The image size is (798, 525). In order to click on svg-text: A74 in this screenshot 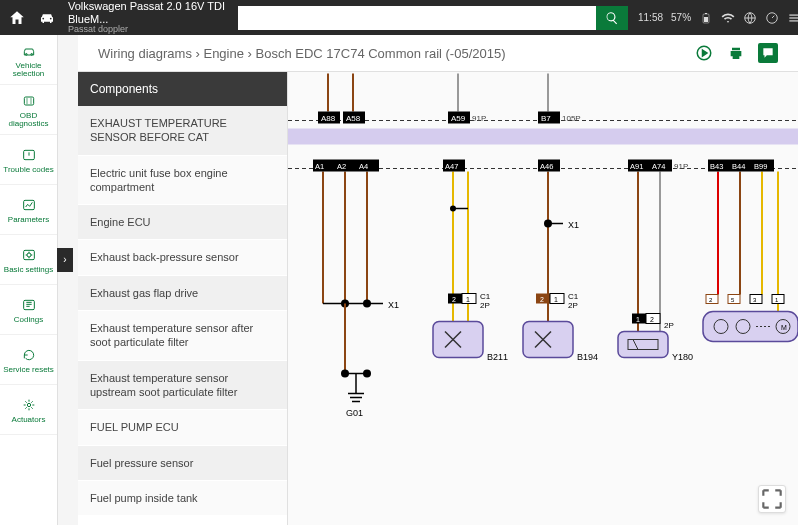, I will do `click(658, 166)`.